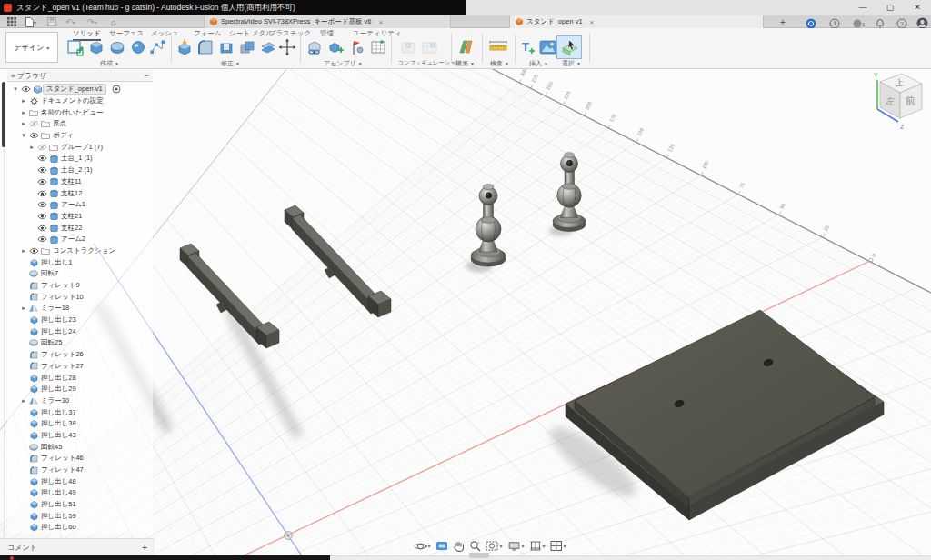 The height and width of the screenshot is (560, 931). I want to click on browser-row-label: ミラー18, so click(55, 308).